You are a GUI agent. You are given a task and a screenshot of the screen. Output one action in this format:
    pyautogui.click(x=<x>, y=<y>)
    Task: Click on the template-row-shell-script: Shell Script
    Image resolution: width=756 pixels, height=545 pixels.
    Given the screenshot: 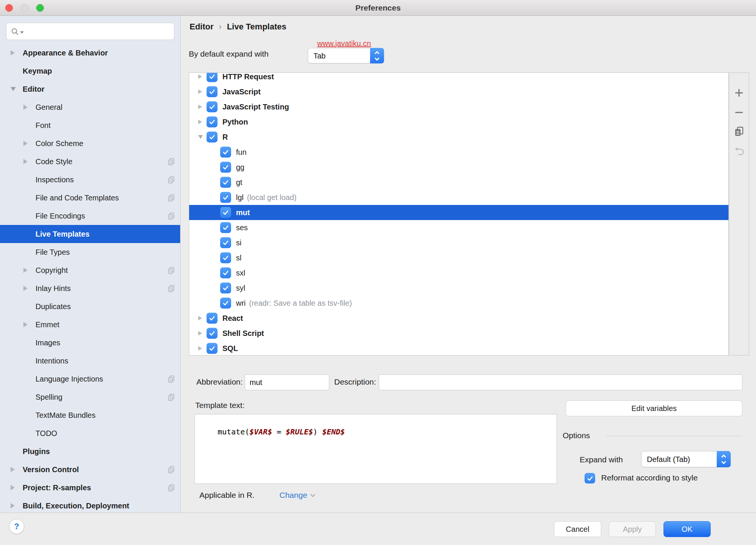 What is the action you would take?
    pyautogui.click(x=459, y=333)
    